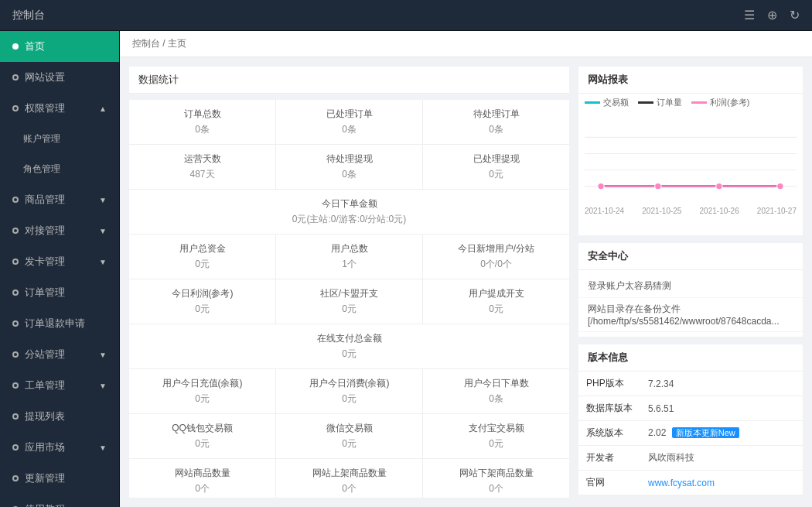  What do you see at coordinates (60, 46) in the screenshot?
I see `sidebar-item-home: 首页` at bounding box center [60, 46].